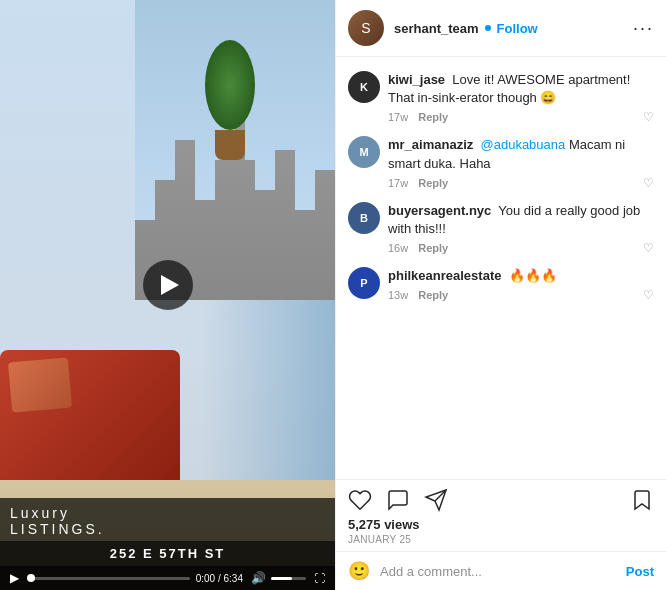 The height and width of the screenshot is (590, 666). I want to click on avatar: S, so click(366, 28).